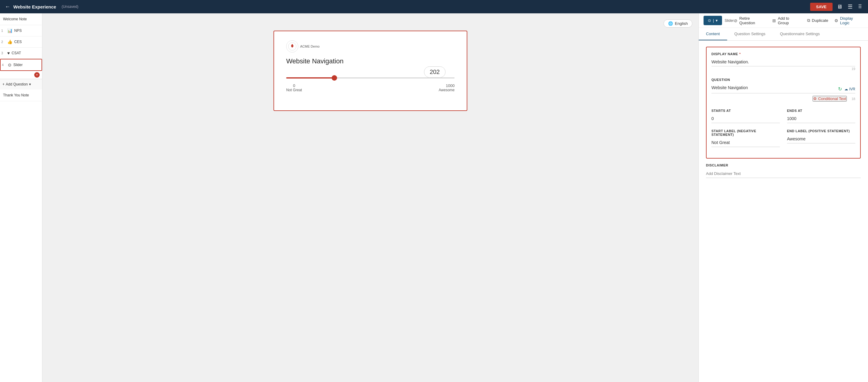 This screenshot has width=868, height=382. What do you see at coordinates (447, 90) in the screenshot?
I see `slider-max-text: Awesome` at bounding box center [447, 90].